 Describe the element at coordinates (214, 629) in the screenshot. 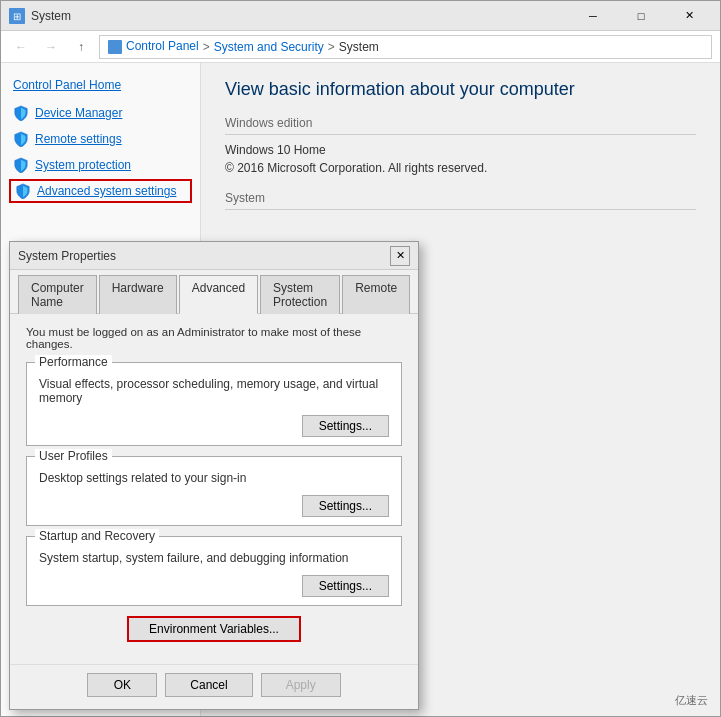

I see `env-btn-container: Environment Variables...` at that location.